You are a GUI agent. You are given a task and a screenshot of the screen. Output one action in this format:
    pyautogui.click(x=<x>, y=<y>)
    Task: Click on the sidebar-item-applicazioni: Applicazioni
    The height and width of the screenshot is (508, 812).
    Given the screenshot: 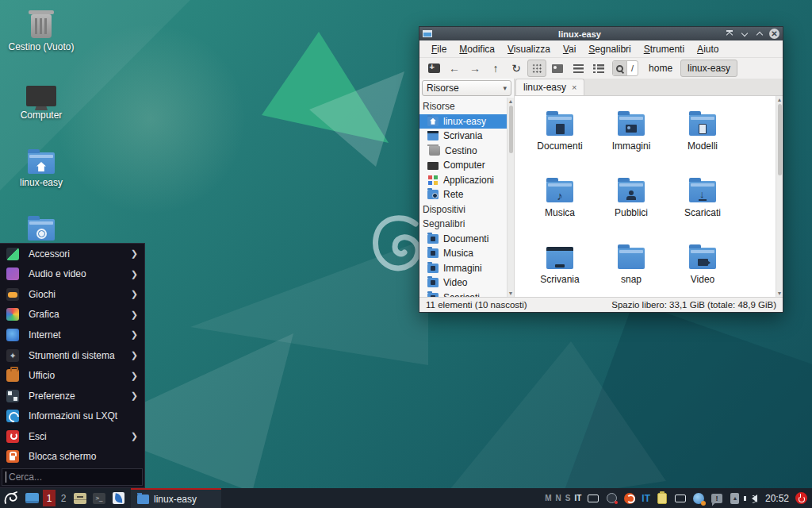 What is the action you would take?
    pyautogui.click(x=466, y=181)
    